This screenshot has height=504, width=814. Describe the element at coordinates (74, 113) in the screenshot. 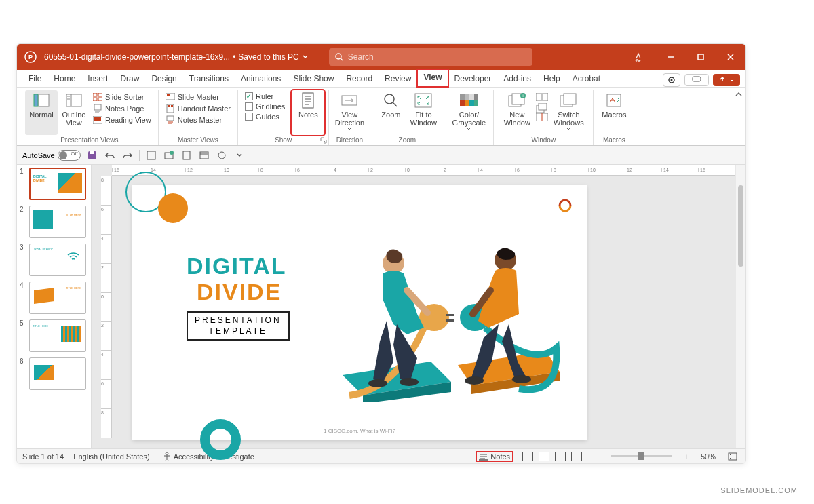

I see `outline-view-button: Outline View` at that location.